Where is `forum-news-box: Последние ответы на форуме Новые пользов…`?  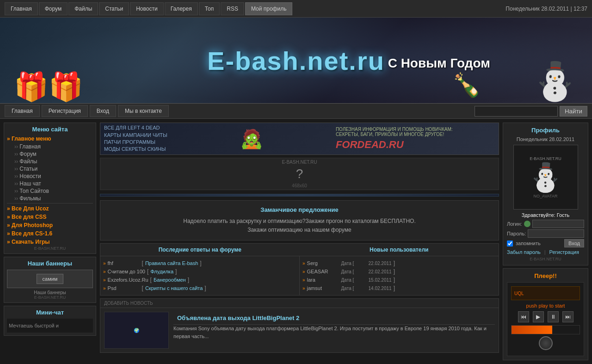 forum-news-box: Последние ответы на форуме Новые пользов… is located at coordinates (300, 269).